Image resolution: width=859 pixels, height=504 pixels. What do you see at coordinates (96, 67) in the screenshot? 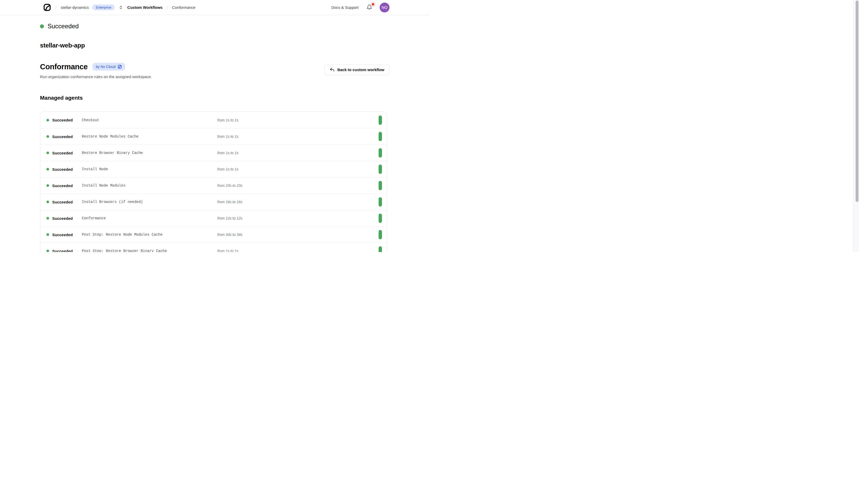
I see `workflow-title-row: Conformance by Nx Cloud` at bounding box center [96, 67].